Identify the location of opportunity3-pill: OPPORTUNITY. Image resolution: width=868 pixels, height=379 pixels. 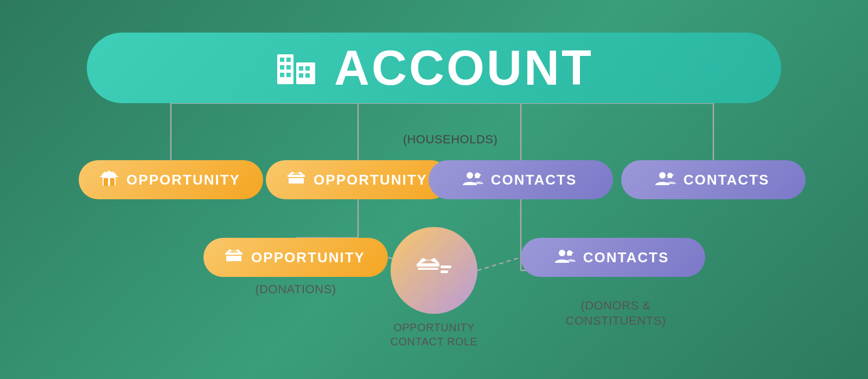
(296, 257).